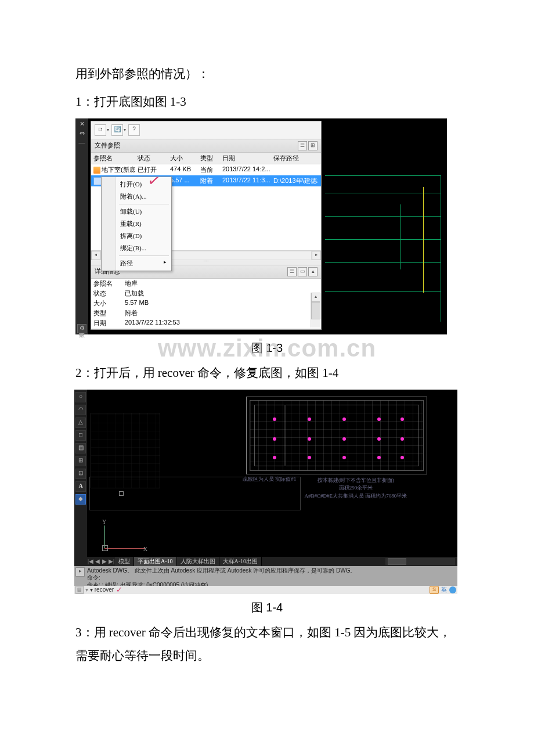 This screenshot has width=534, height=756. Describe the element at coordinates (81, 499) in the screenshot. I see `tool-diamond-icon: ◆` at that location.